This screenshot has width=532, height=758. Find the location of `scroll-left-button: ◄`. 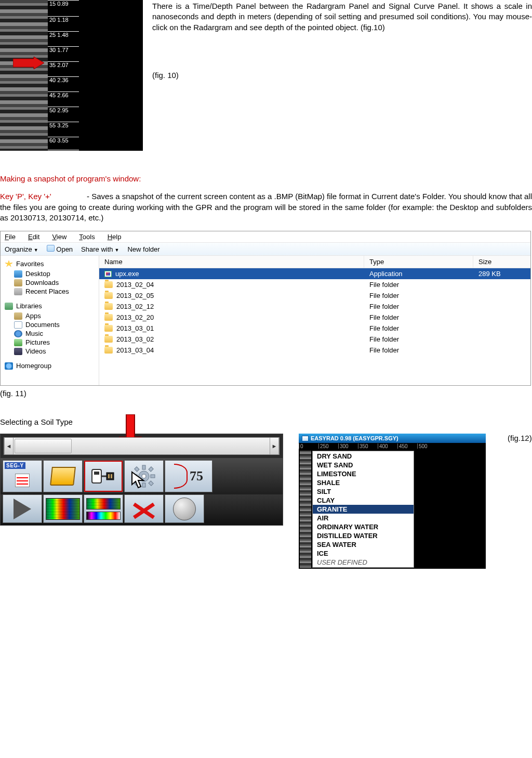

scroll-left-button: ◄ is located at coordinates (9, 446).